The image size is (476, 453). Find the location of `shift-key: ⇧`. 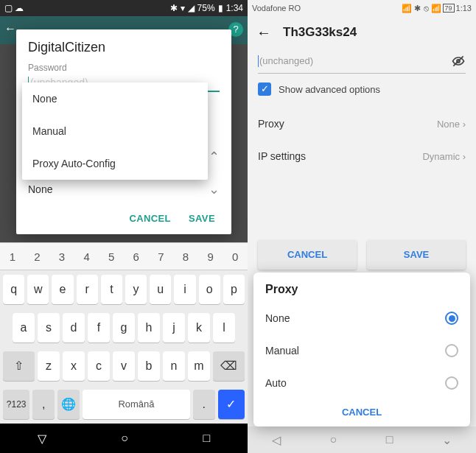

shift-key: ⇧ is located at coordinates (19, 366).